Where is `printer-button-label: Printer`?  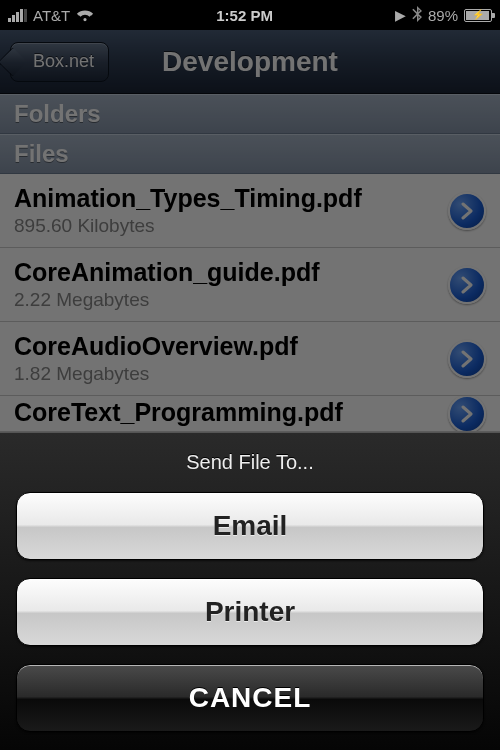
printer-button-label: Printer is located at coordinates (250, 612).